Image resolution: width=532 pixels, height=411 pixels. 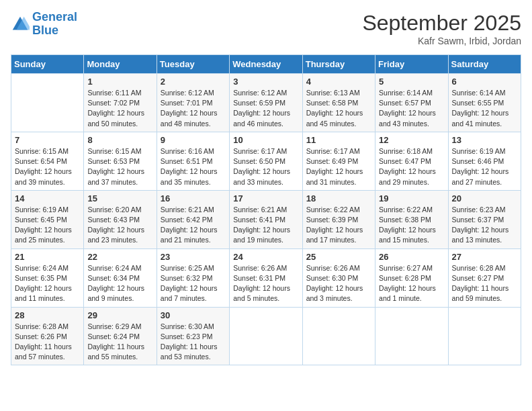 I want to click on weekday-header-tuesday: Tuesday, so click(x=193, y=64).